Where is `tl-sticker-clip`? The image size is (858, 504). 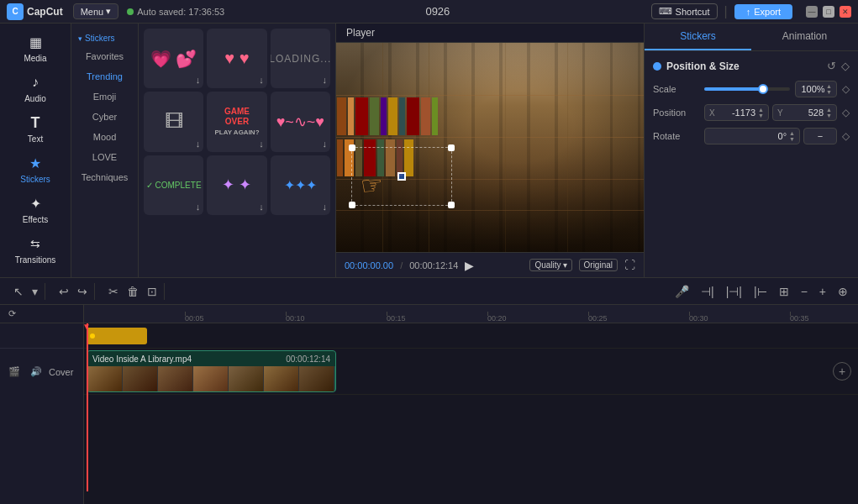 tl-sticker-clip is located at coordinates (117, 336).